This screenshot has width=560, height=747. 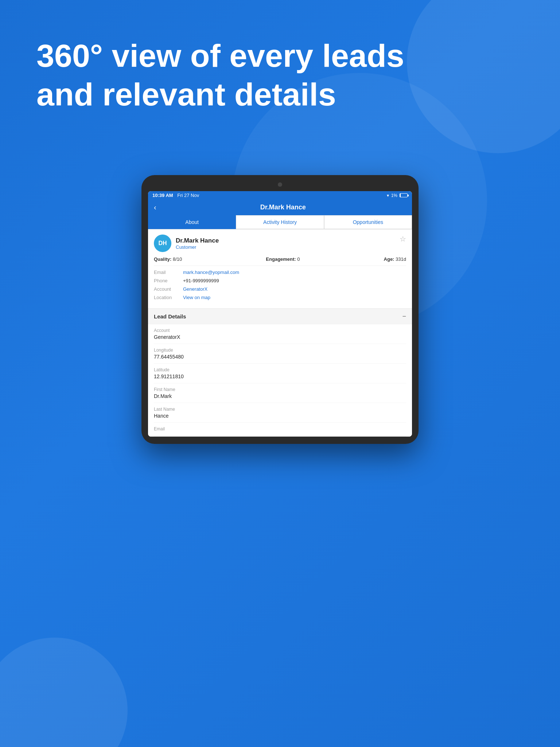 What do you see at coordinates (403, 239) in the screenshot?
I see `star-button: ☆` at bounding box center [403, 239].